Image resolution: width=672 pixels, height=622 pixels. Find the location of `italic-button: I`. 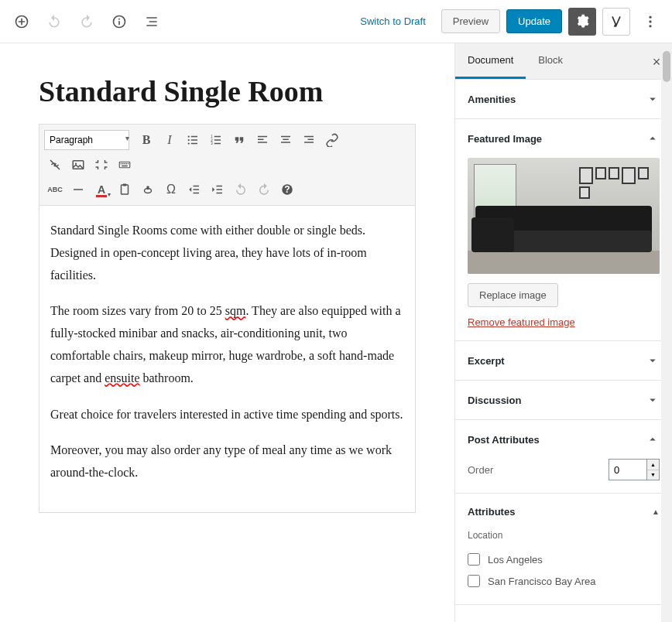

italic-button: I is located at coordinates (170, 140).